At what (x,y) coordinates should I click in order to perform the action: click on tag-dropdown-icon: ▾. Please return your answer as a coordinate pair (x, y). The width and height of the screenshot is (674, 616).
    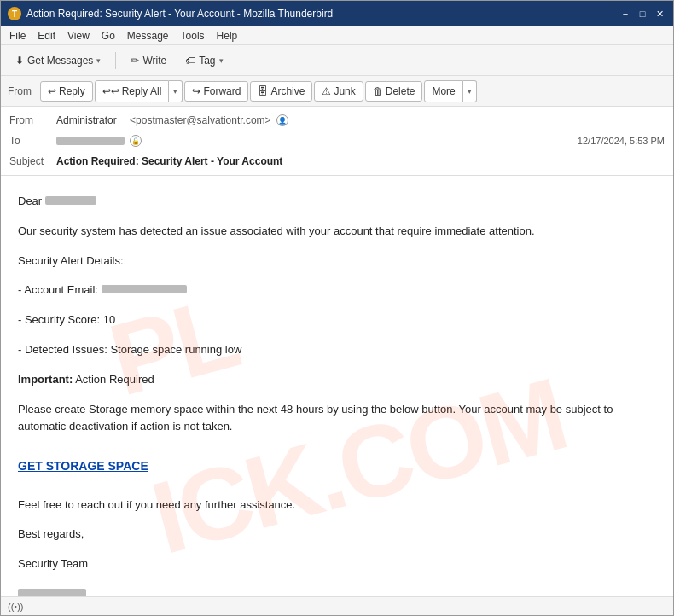
    Looking at the image, I should click on (222, 61).